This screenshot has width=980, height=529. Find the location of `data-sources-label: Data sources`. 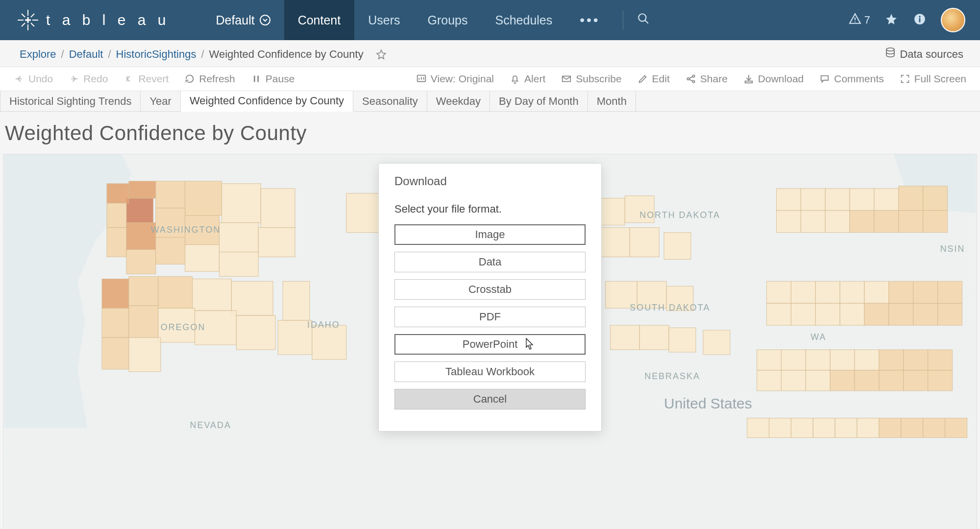

data-sources-label: Data sources is located at coordinates (931, 54).